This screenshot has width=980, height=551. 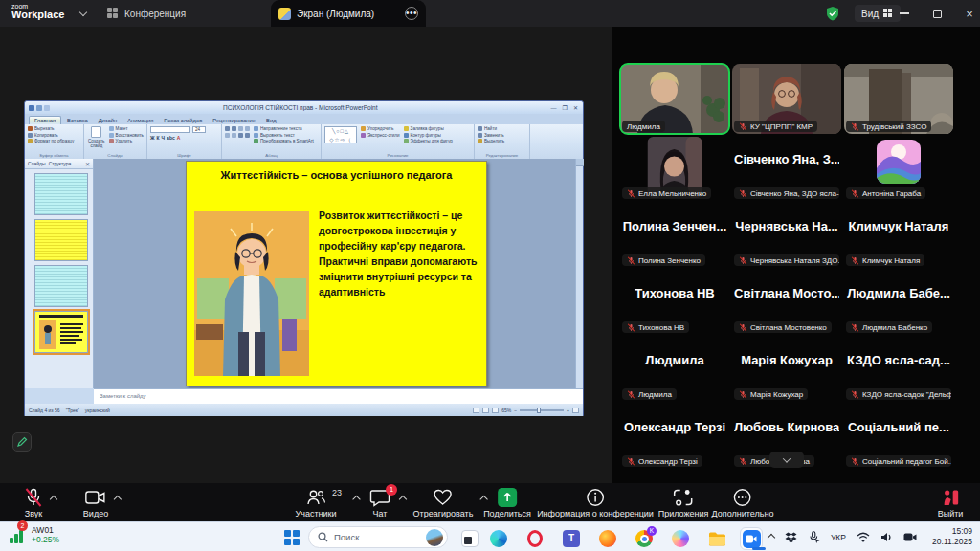 What do you see at coordinates (477, 410) in the screenshot?
I see `normal-view-button` at bounding box center [477, 410].